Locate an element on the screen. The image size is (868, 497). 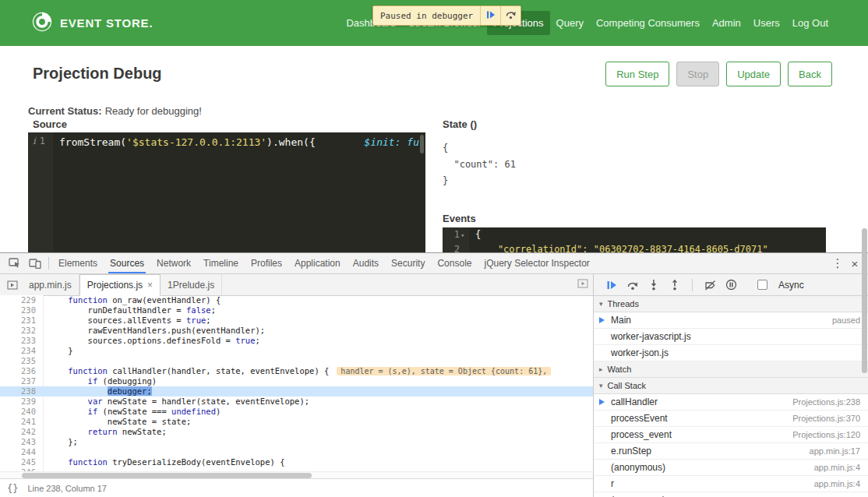
nav-item-users: Users is located at coordinates (767, 23).